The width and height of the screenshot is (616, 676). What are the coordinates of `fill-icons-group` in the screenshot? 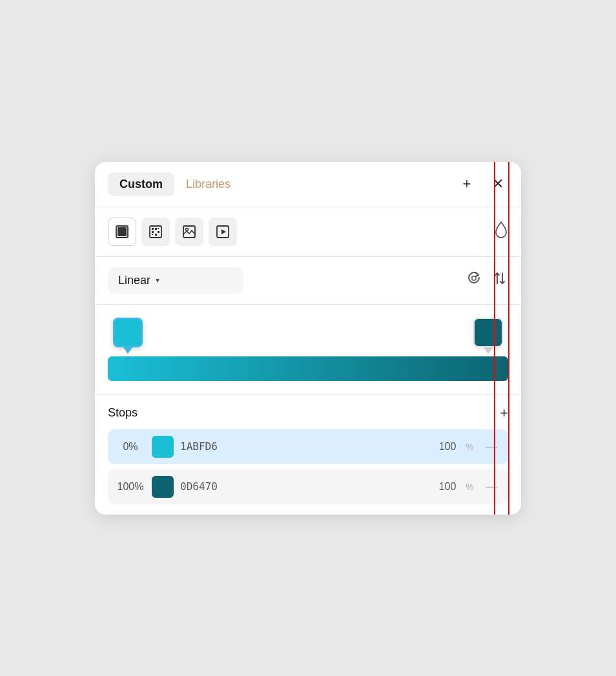 It's located at (301, 232).